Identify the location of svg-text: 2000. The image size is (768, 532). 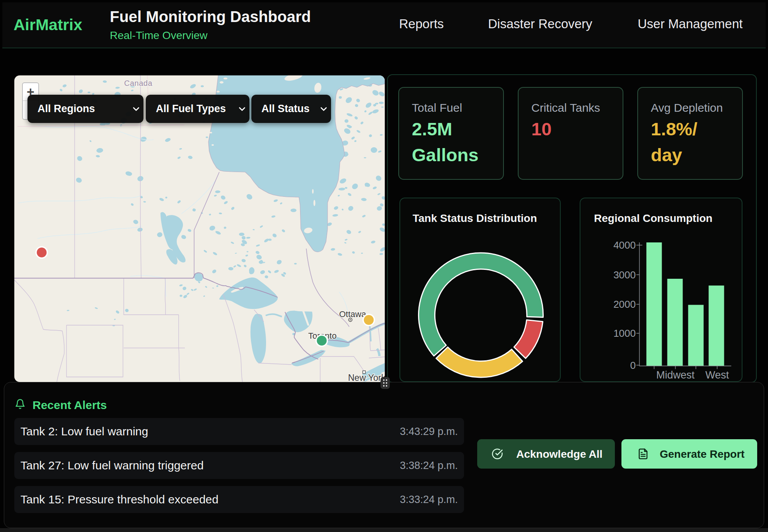
(625, 304).